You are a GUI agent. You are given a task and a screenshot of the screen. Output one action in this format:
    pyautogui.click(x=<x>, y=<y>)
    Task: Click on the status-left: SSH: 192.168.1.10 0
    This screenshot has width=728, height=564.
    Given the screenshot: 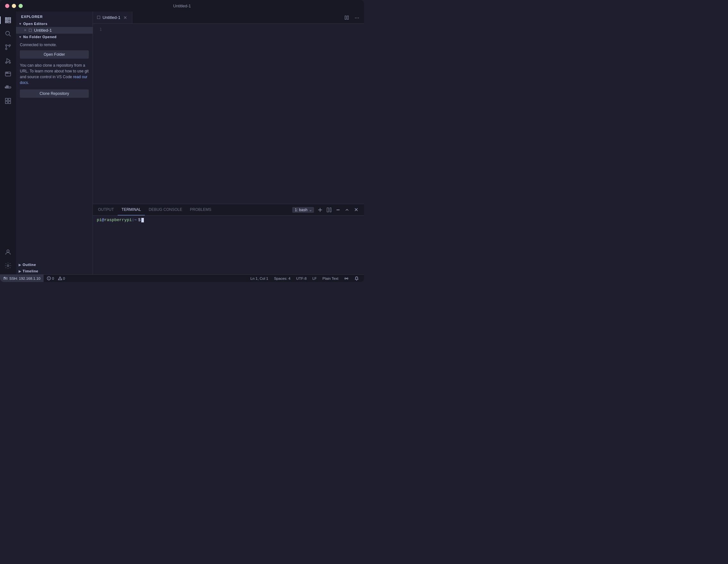 What is the action you would take?
    pyautogui.click(x=34, y=278)
    